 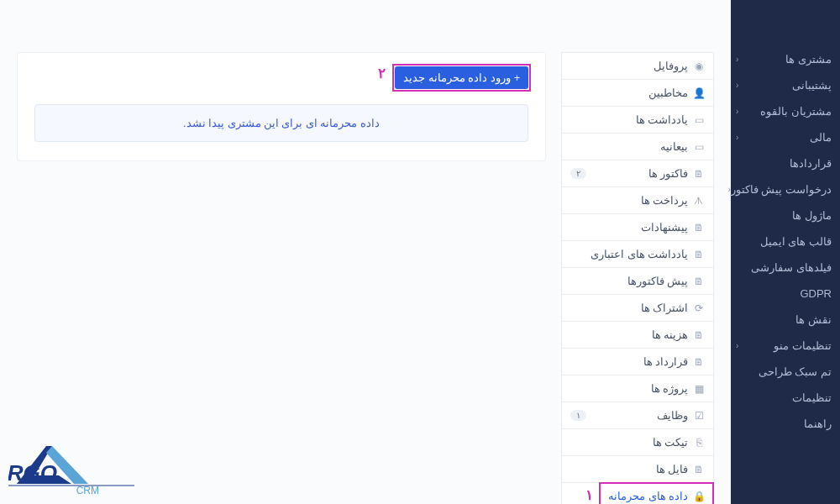 What do you see at coordinates (638, 119) in the screenshot?
I see `tab-item: ▭یادداشت ها` at bounding box center [638, 119].